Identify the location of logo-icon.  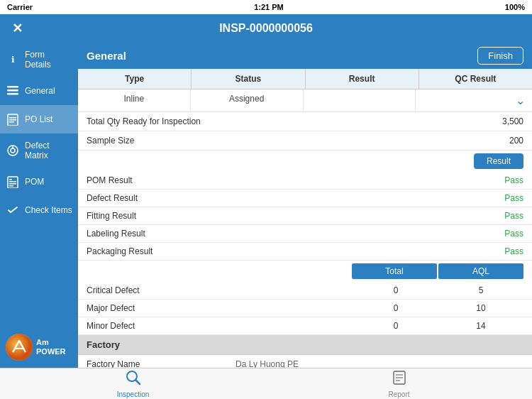
(19, 347).